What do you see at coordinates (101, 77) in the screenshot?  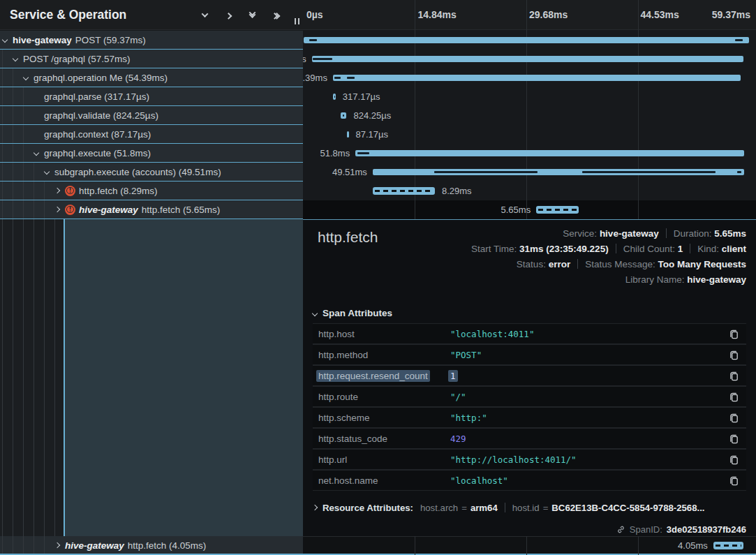 I see `span-row-label: graphql.operation Me (54.39ms)` at bounding box center [101, 77].